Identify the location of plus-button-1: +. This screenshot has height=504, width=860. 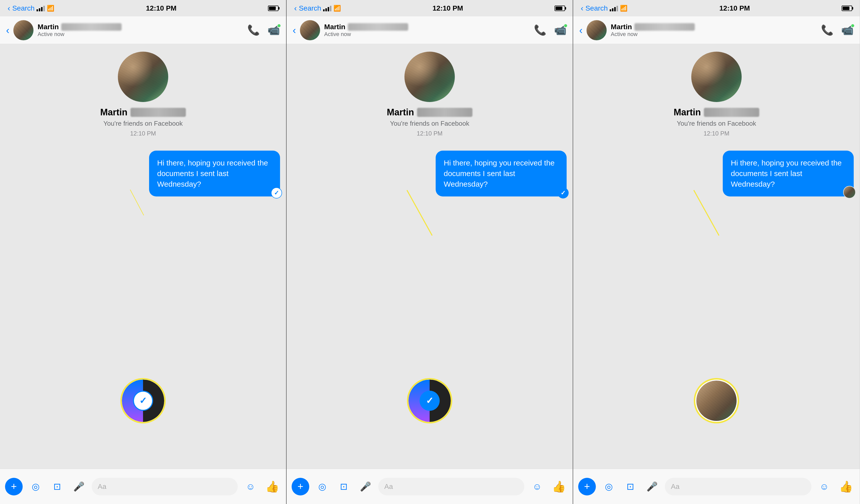
(14, 487).